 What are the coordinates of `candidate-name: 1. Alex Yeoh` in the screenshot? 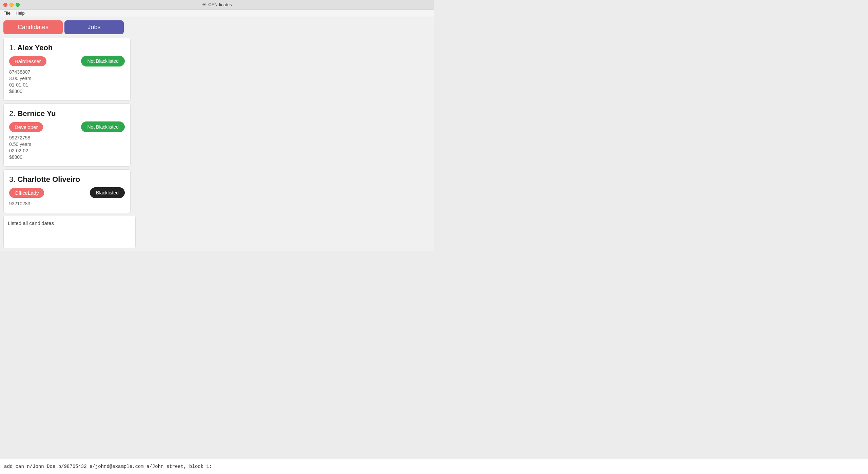 It's located at (67, 48).